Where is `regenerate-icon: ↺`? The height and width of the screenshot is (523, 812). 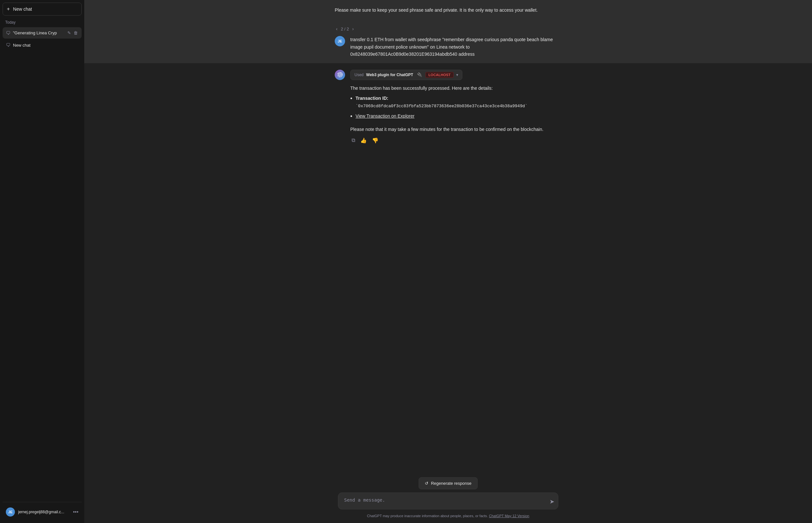 regenerate-icon: ↺ is located at coordinates (427, 483).